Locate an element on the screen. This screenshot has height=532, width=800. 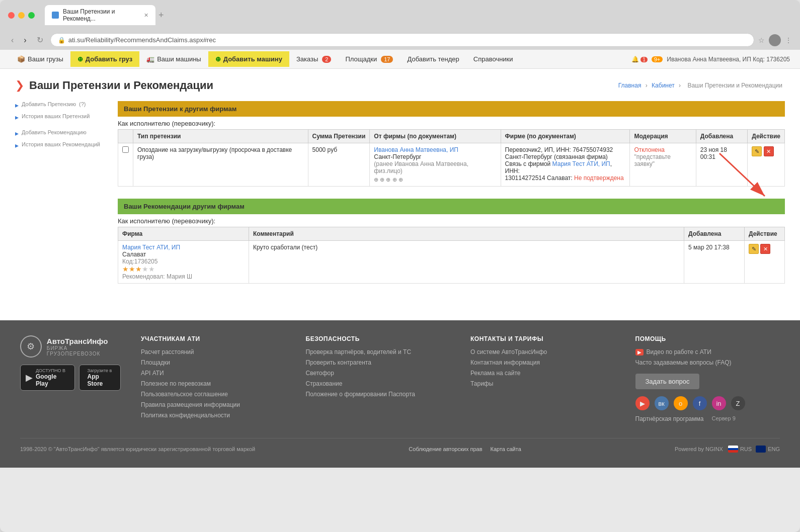
claim-moderation-text: Отклонена is located at coordinates (649, 150).